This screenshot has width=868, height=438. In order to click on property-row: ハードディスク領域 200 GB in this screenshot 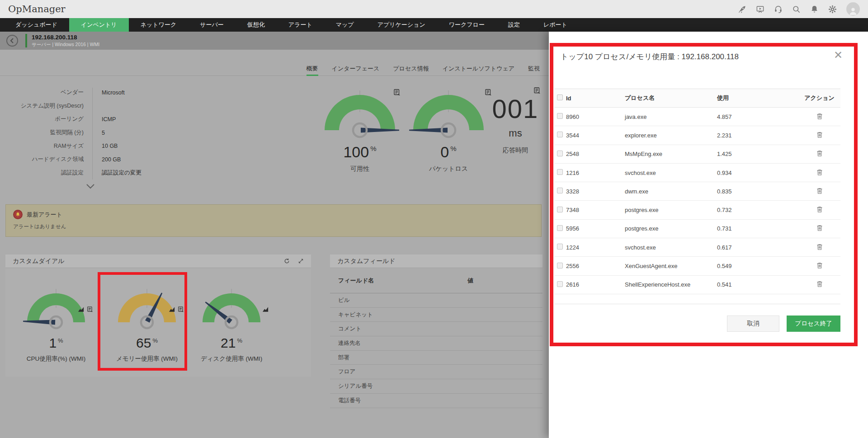, I will do `click(149, 160)`.